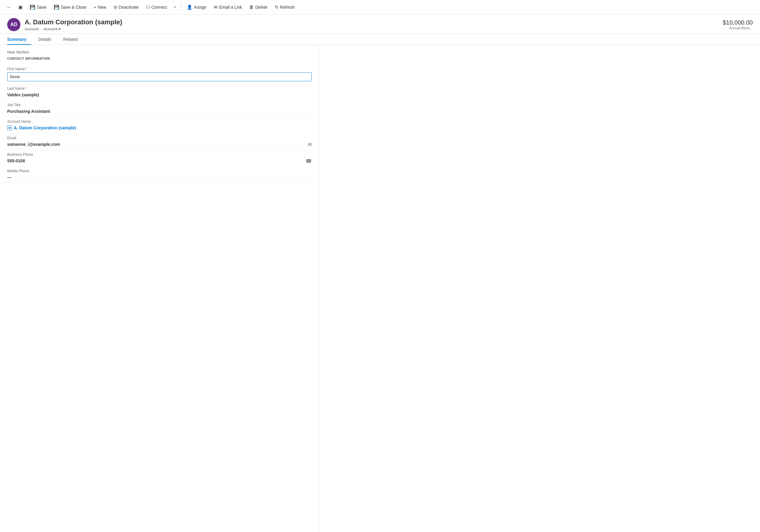  What do you see at coordinates (148, 7) in the screenshot?
I see `connect-icon: ⚇` at bounding box center [148, 7].